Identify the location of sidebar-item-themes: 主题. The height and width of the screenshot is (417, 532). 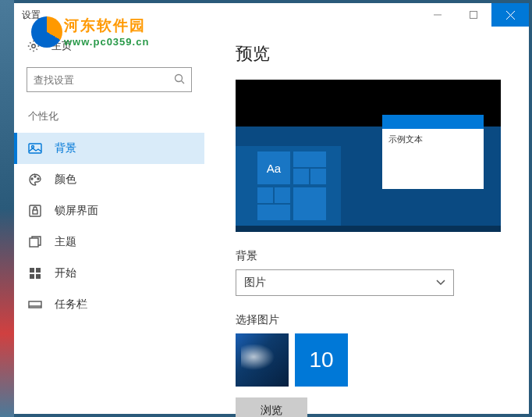
(109, 242).